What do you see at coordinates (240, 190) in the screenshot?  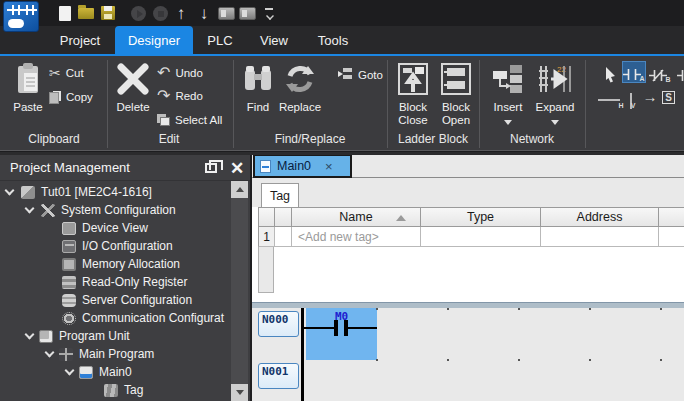 I see `scroll-up-button` at bounding box center [240, 190].